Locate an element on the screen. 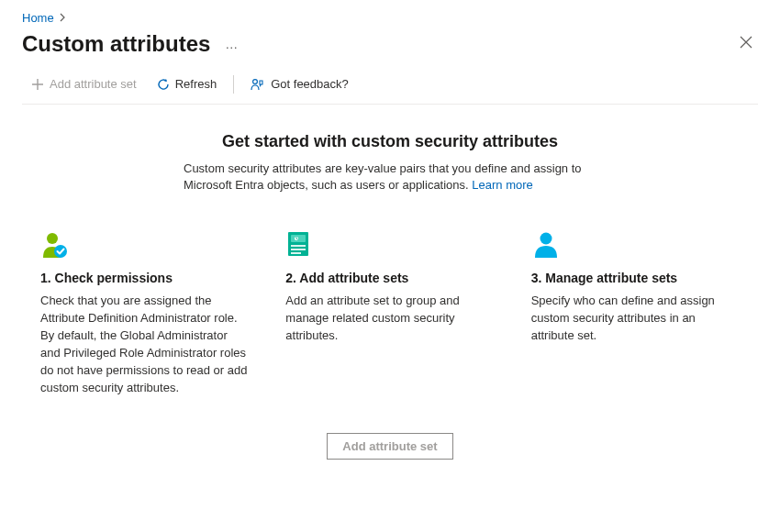 Image resolution: width=780 pixels, height=532 pixels. attribute-set-document-icon is located at coordinates (300, 245).